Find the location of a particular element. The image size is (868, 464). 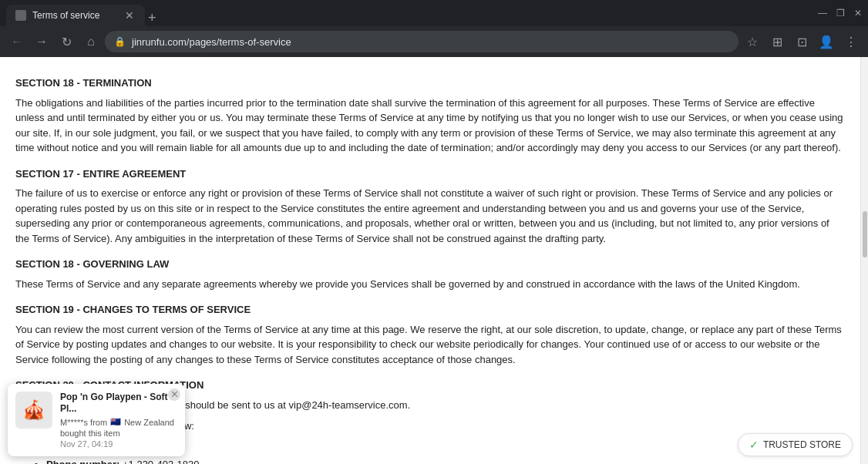

notification-popup: 🎪 Pop 'n Go Playpen - Soft Pl... M*****s… is located at coordinates (96, 420).